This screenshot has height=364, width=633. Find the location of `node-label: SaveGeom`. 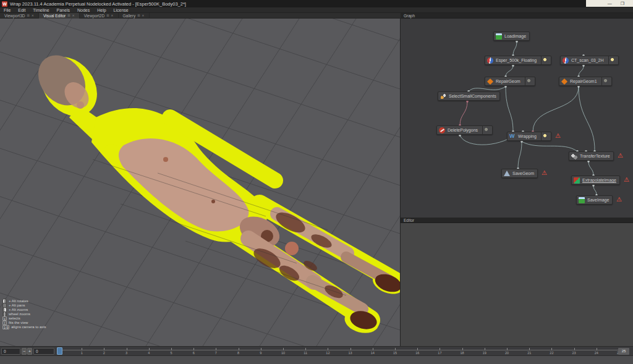

node-label: SaveGeom is located at coordinates (523, 173).